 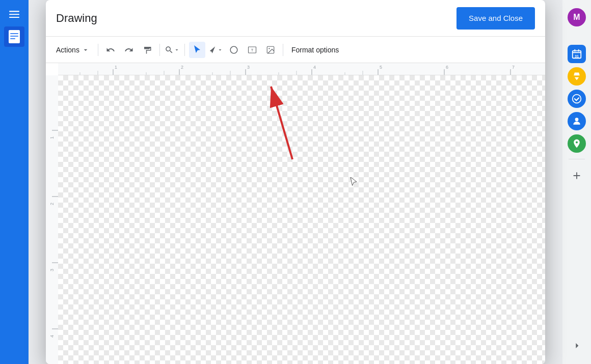 What do you see at coordinates (577, 176) in the screenshot?
I see `add-icon` at bounding box center [577, 176].